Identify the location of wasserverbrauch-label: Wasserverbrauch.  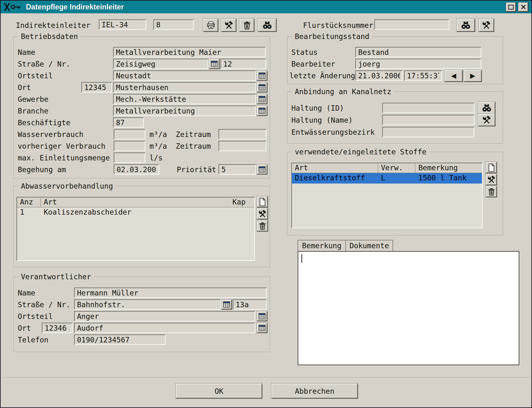
(51, 134).